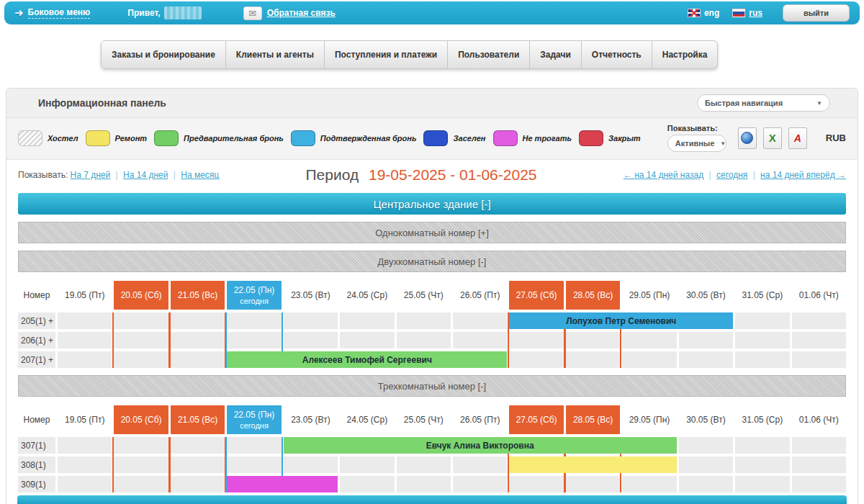 This screenshot has height=504, width=864. Describe the element at coordinates (739, 13) in the screenshot. I see `ru-flag-icon` at that location.